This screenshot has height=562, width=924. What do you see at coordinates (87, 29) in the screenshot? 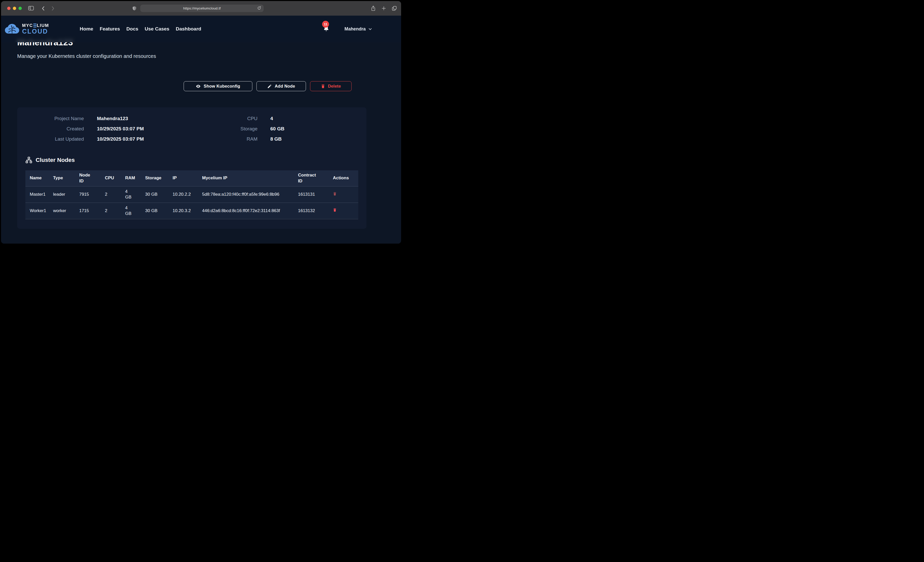
I see `nav-link-home: Home` at bounding box center [87, 29].